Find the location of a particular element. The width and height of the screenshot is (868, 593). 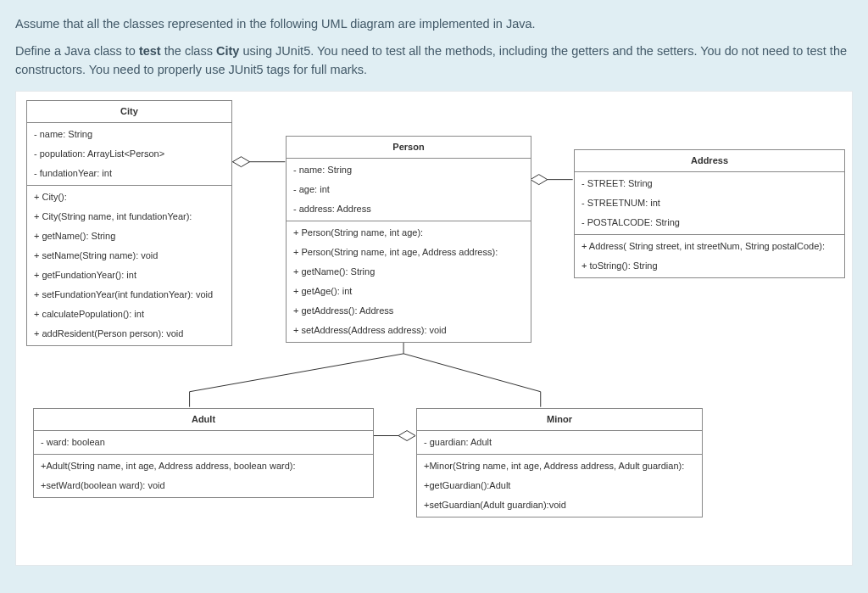

class-address: Address - STREET: String - STREETNUM: in… is located at coordinates (709, 214).